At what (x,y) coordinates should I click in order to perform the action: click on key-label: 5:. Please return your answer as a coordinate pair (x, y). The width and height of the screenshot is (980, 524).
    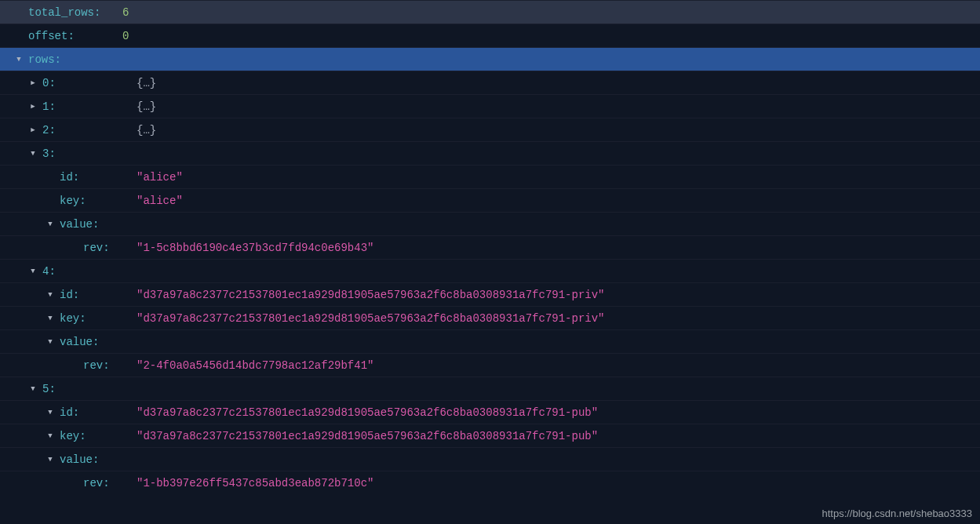
    Looking at the image, I should click on (89, 389).